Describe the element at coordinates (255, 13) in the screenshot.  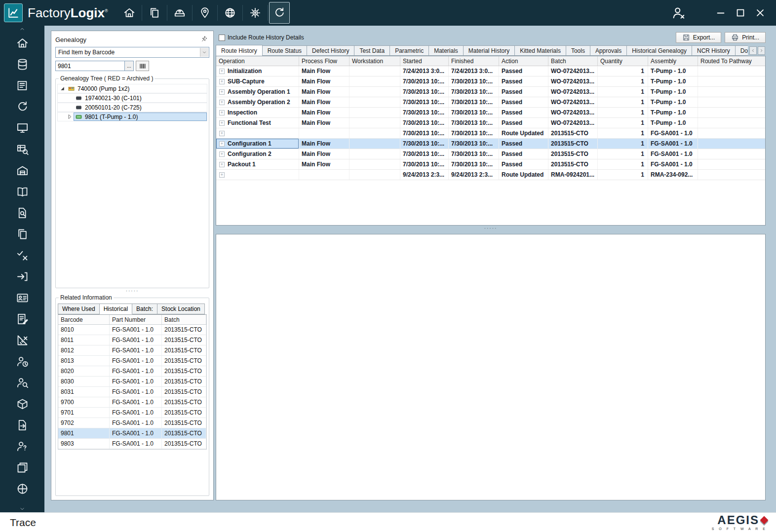
I see `settings-button` at that location.